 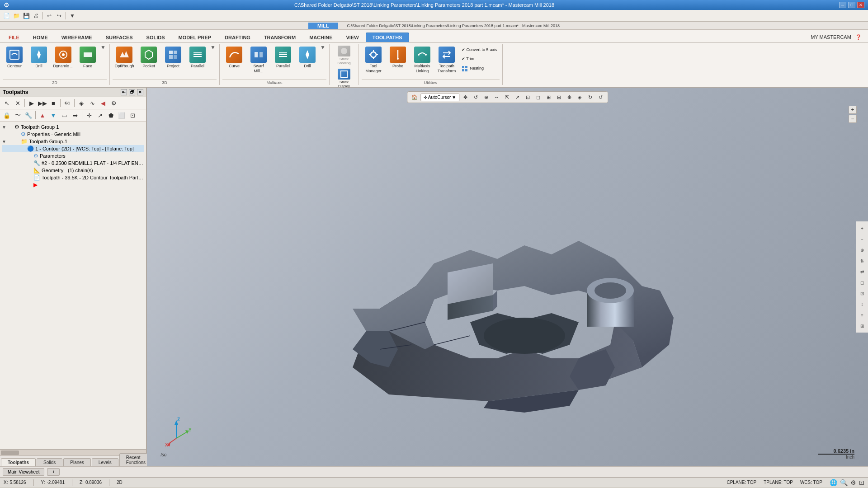 I want to click on vp-btn6: ↗, so click(x=517, y=97).